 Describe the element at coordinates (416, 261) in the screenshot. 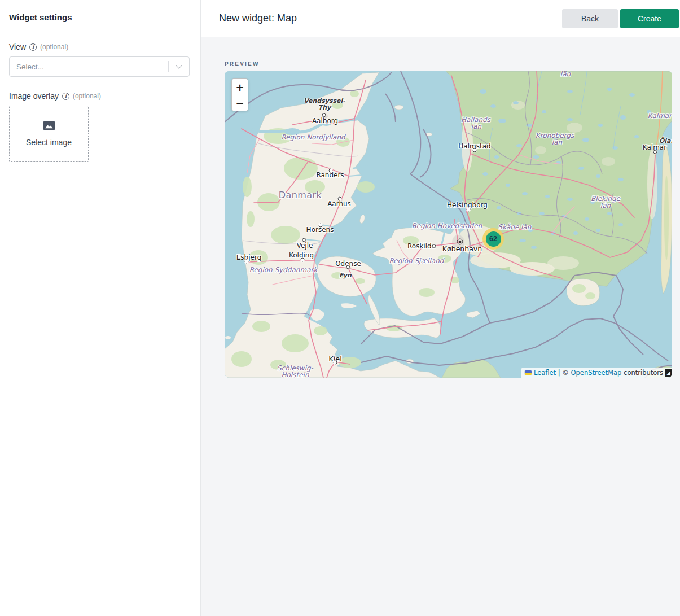

I see `map-label: Region Sjælland` at that location.